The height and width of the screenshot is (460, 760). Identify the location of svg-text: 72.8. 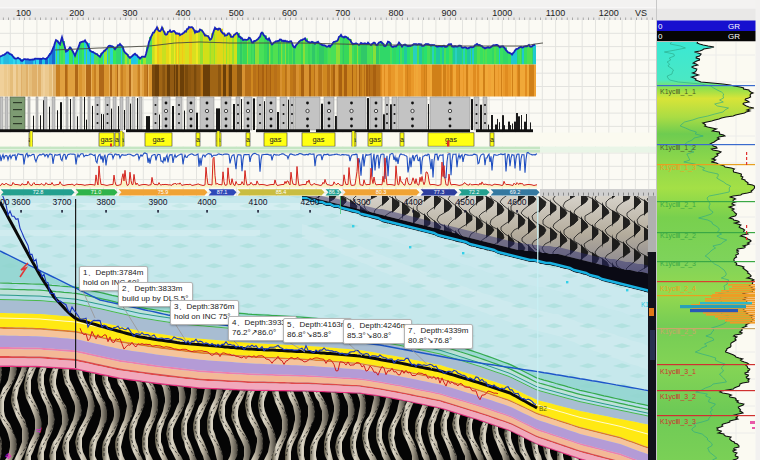
(38, 192).